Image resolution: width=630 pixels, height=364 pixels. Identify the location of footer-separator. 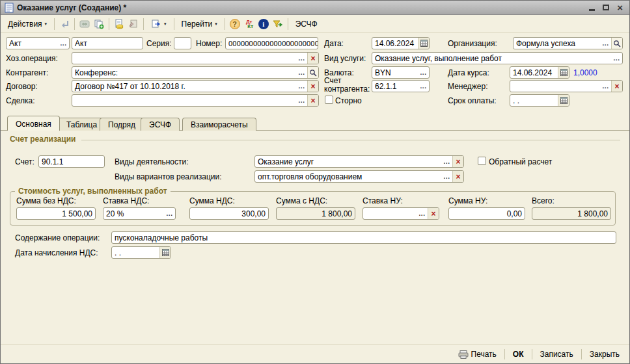
(582, 354).